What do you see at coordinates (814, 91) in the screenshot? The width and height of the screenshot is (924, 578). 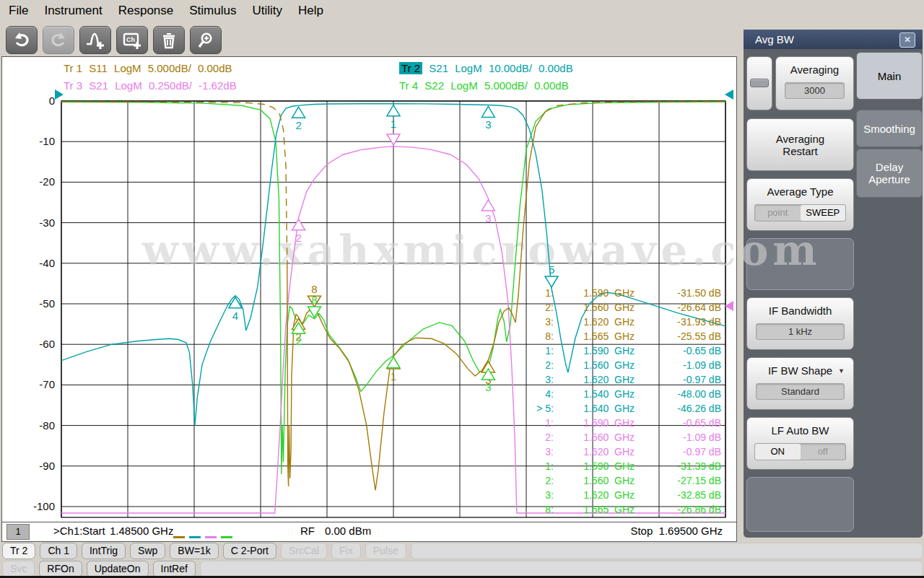 I see `averaging-value: 3000` at bounding box center [814, 91].